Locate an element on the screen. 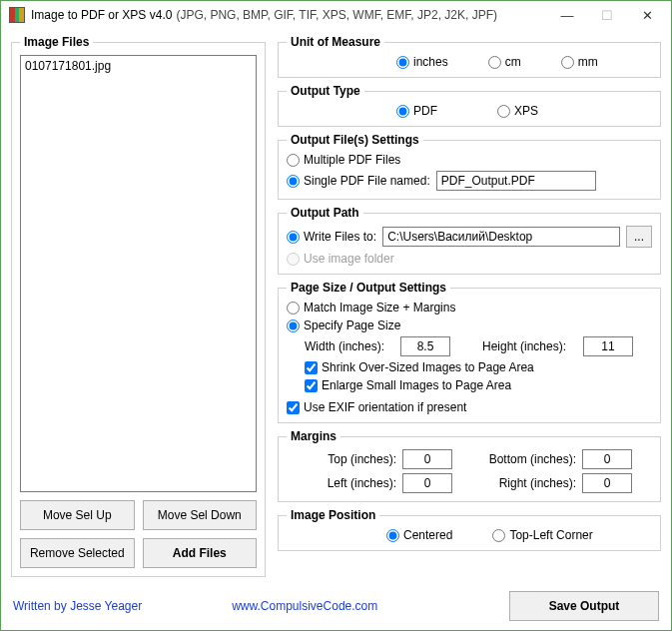  footer: Written by Jesse Yeager www.CompulsiveCo… is located at coordinates (336, 608).